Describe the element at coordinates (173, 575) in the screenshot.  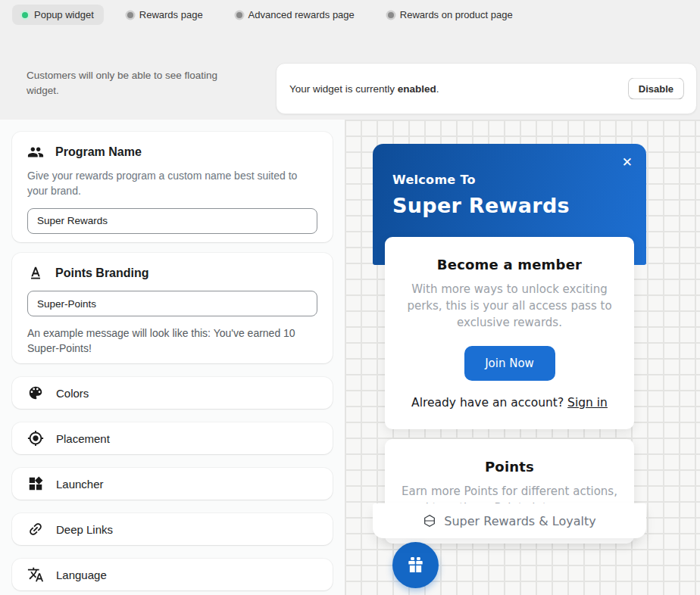
I see `section-row-language: Language` at that location.